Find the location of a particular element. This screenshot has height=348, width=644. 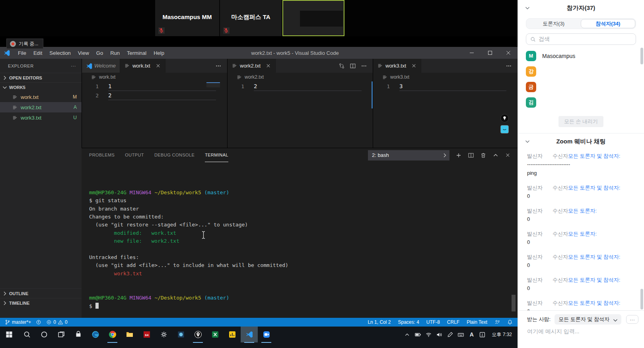

problems-status: 0 0 is located at coordinates (56, 322).